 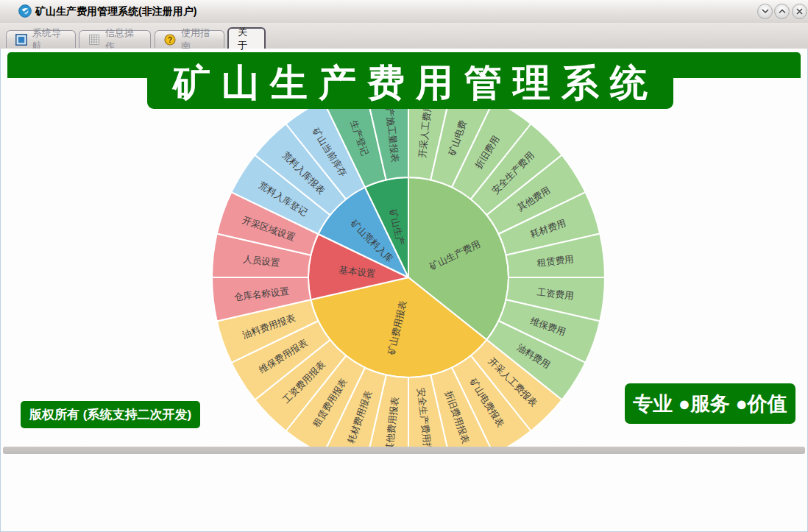 I want to click on slogan-badge: 专业 ●服务 ●价值, so click(x=710, y=403).